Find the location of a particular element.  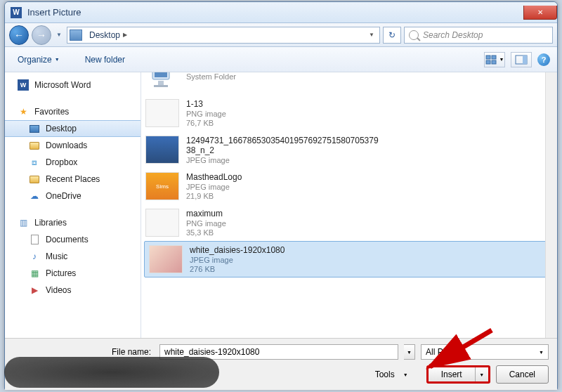

nav-bar: ← → ▼ Desktop ▶ ▼ ↻ Search Desktop is located at coordinates (281, 35).